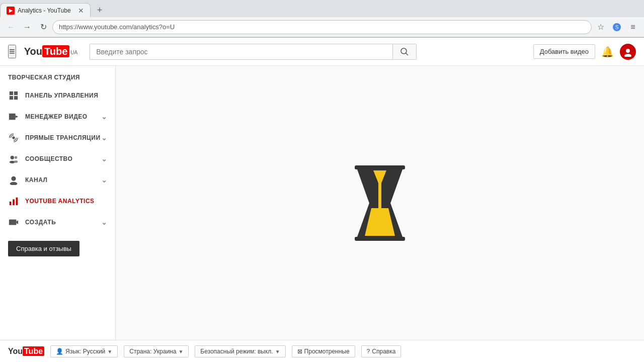  What do you see at coordinates (14, 180) in the screenshot?
I see `channel-icon` at bounding box center [14, 180].